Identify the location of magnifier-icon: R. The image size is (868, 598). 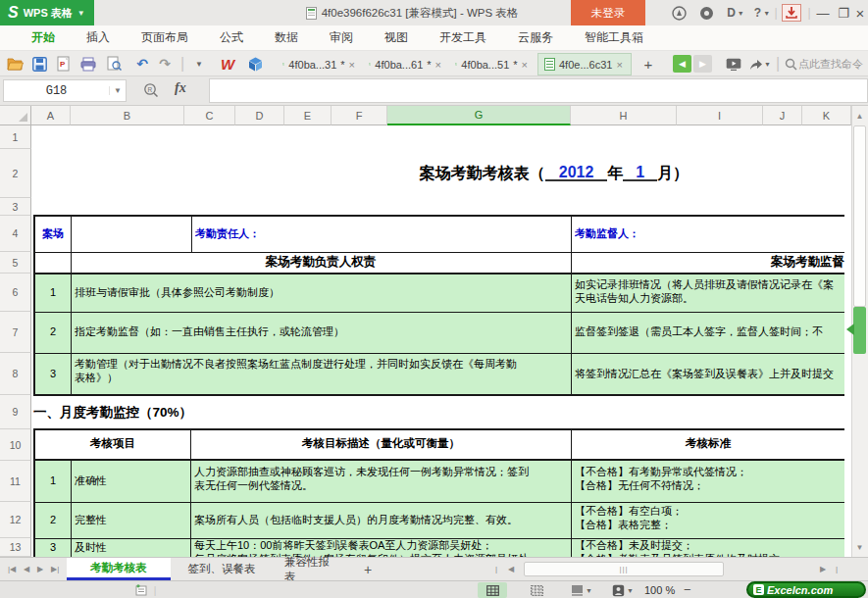
(151, 92).